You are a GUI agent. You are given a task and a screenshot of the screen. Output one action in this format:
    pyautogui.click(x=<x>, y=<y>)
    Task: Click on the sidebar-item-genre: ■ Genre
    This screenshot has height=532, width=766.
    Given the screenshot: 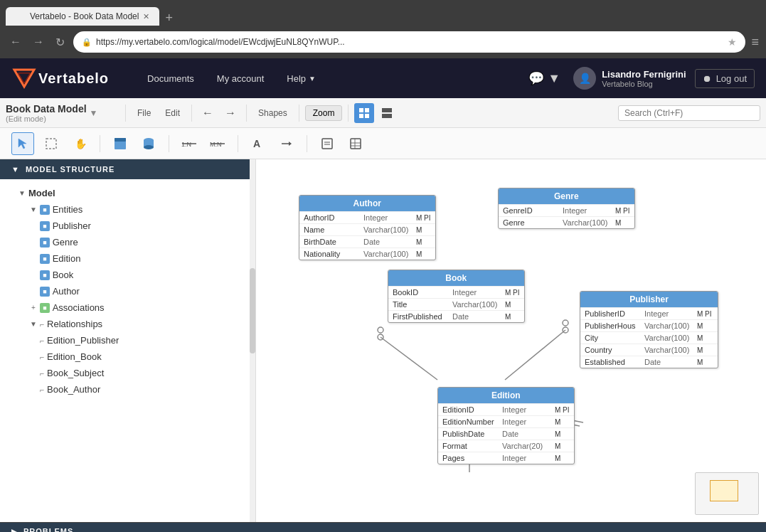 What is the action you would take?
    pyautogui.click(x=128, y=242)
    